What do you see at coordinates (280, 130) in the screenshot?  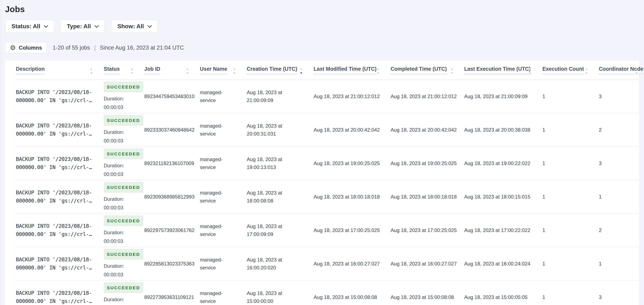 I see `creation-time-cell: Aug 18, 2023 at 20:00:31:031` at bounding box center [280, 130].